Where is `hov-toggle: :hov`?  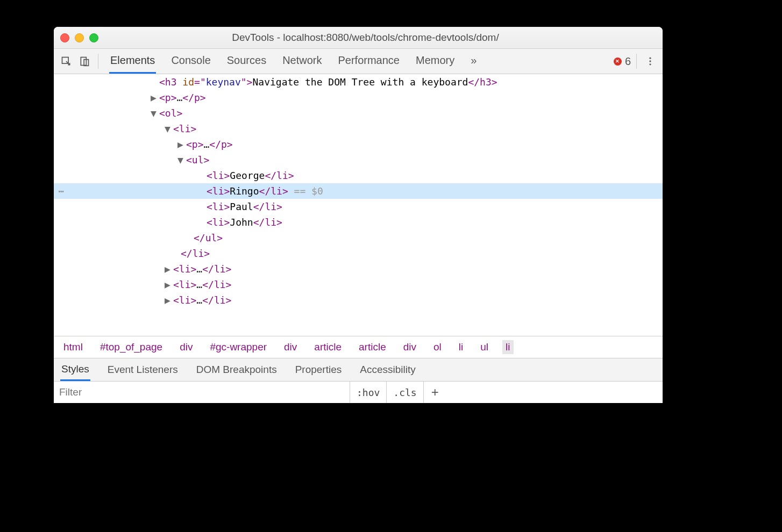 hov-toggle: :hov is located at coordinates (368, 392).